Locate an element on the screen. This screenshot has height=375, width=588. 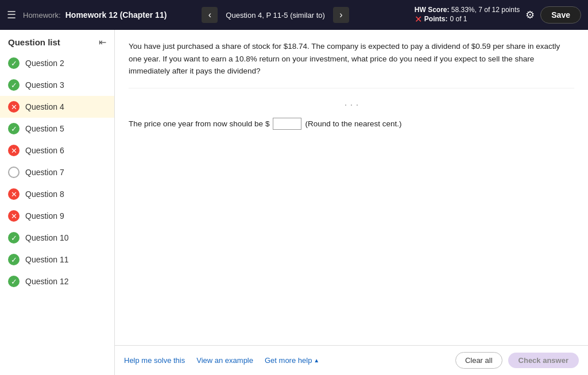
sidebar-item-question-3: ✓Question 3 is located at coordinates (57, 85).